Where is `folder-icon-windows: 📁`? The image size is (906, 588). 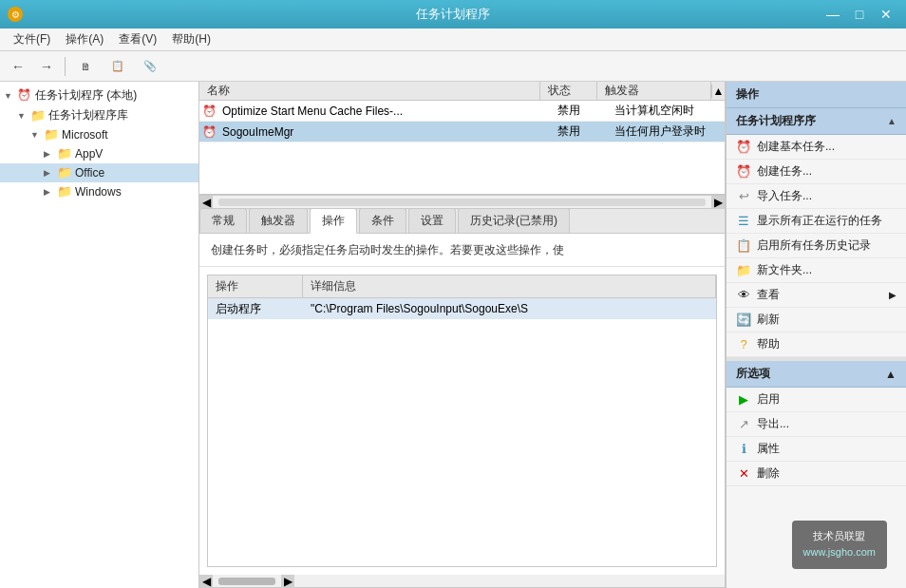 folder-icon-windows: 📁 is located at coordinates (65, 192).